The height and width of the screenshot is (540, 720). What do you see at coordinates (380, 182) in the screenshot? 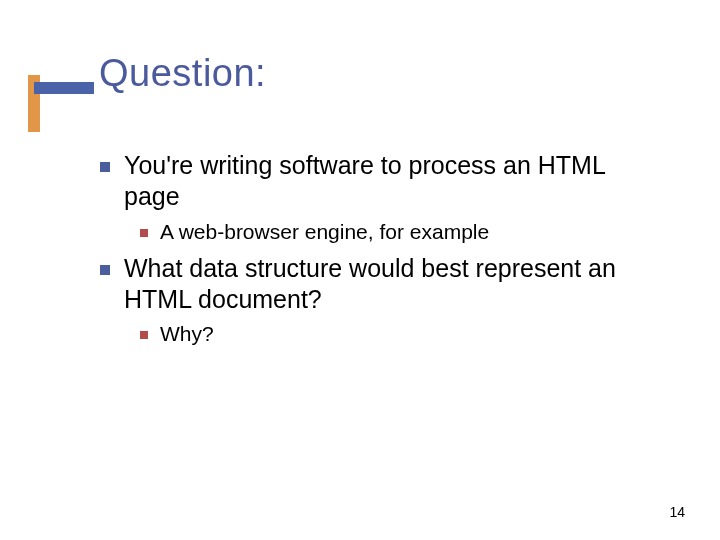
I see `bullet-item: You're writing software to process an HT…` at bounding box center [380, 182].